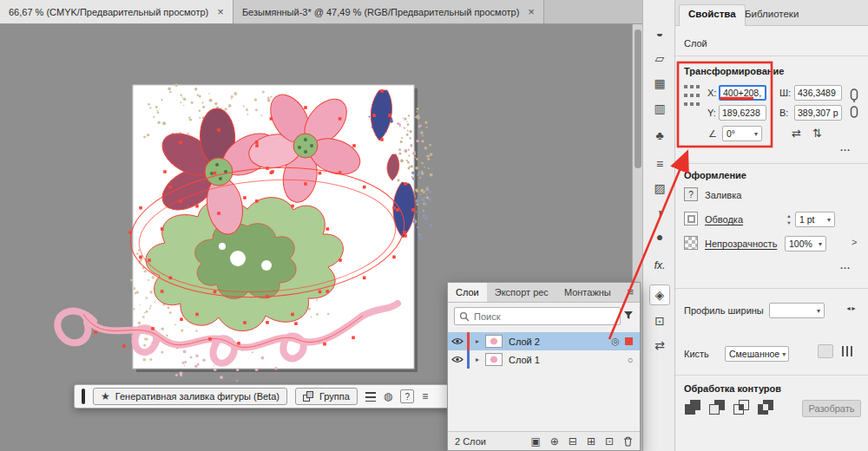 This screenshot has height=451, width=868. I want to click on rotation-value: 0°, so click(731, 134).